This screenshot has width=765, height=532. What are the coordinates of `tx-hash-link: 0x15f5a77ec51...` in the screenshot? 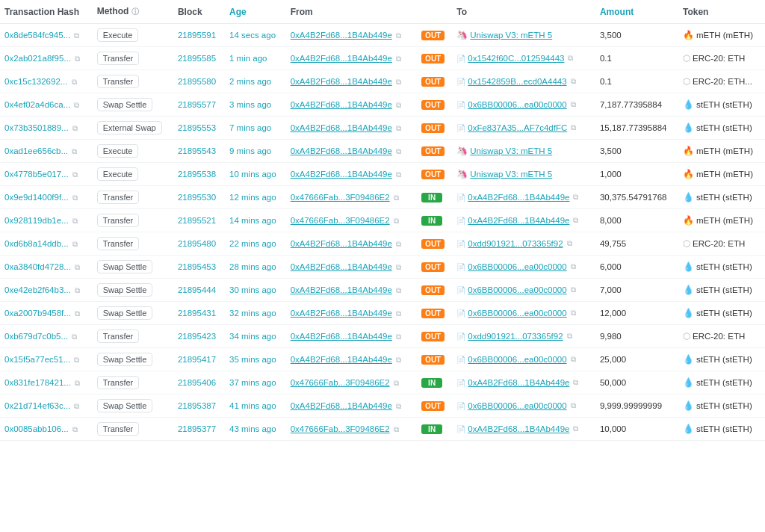 It's located at (37, 359).